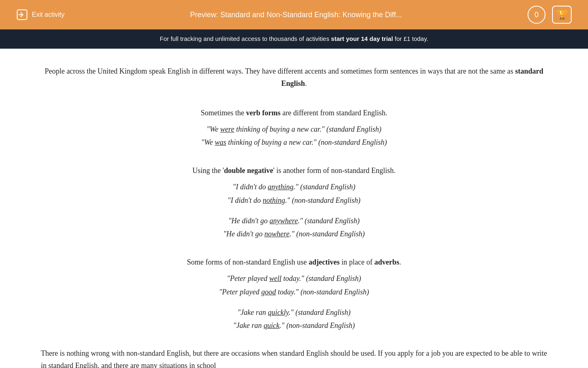 The image size is (588, 368). What do you see at coordinates (324, 262) in the screenshot?
I see `bold-adjectives: adjectives` at bounding box center [324, 262].